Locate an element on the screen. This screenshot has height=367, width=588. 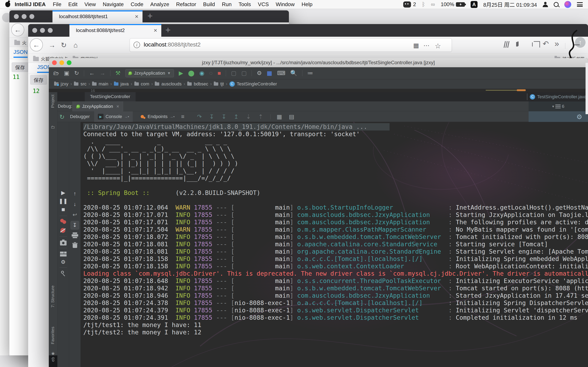
tab-console: ▶ Console →▪ is located at coordinates (113, 117).